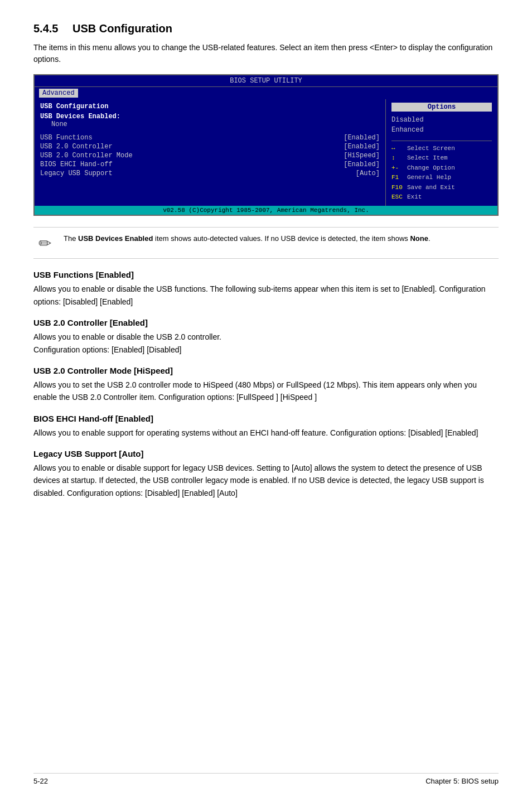 This screenshot has width=532, height=802. Describe the element at coordinates (399, 187) in the screenshot. I see `bios-help-key: F10` at that location.